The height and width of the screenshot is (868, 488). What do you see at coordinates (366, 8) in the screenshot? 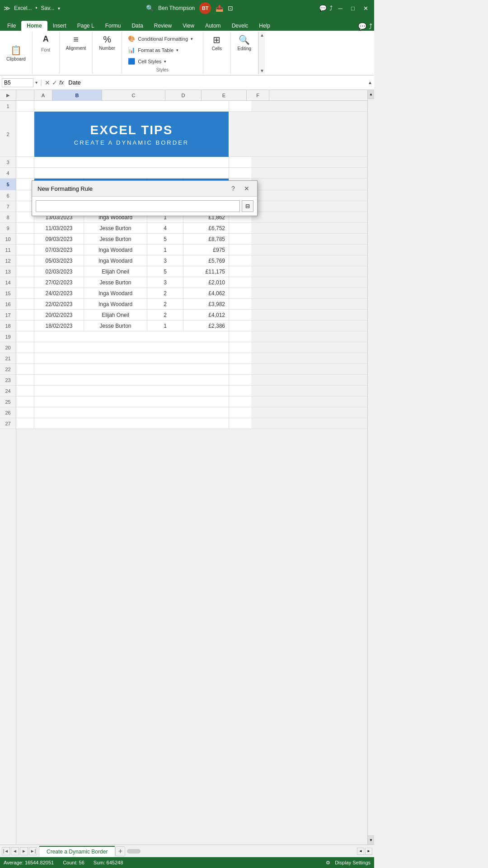
I see `close-button: ✕` at bounding box center [366, 8].